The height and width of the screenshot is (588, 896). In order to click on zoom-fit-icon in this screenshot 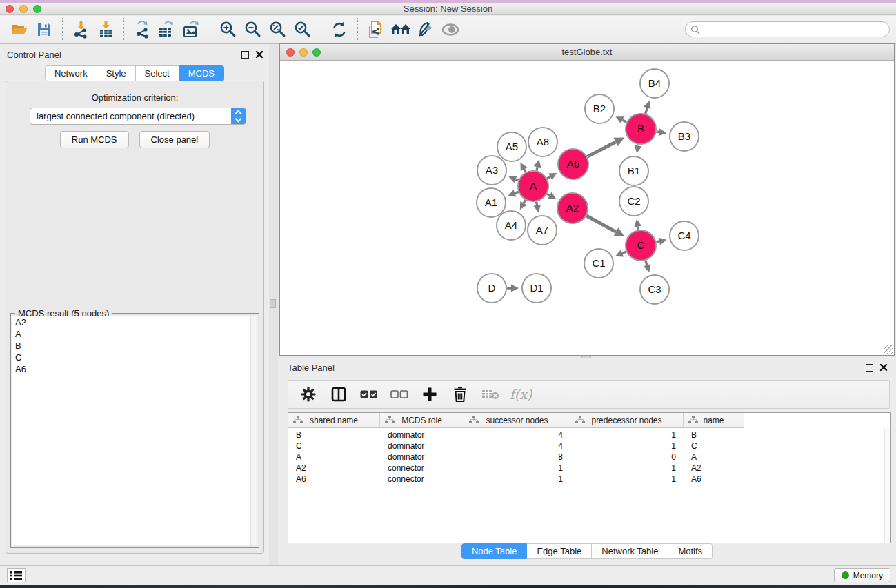, I will do `click(278, 30)`.